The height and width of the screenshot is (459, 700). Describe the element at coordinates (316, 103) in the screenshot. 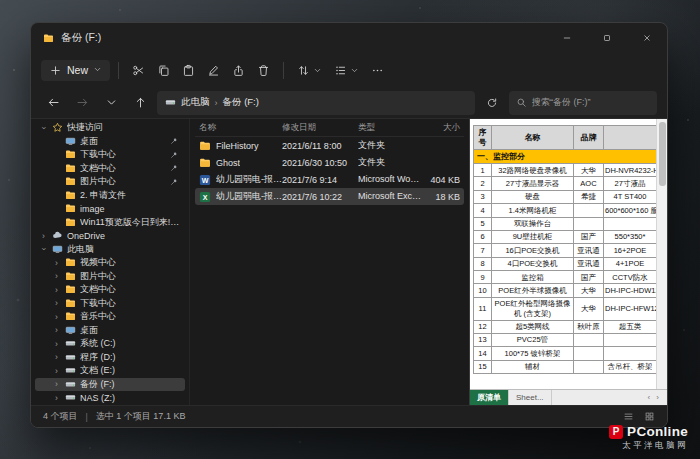

I see `address-breadcrumb-bar: 此电脑›备份 (F:)` at that location.